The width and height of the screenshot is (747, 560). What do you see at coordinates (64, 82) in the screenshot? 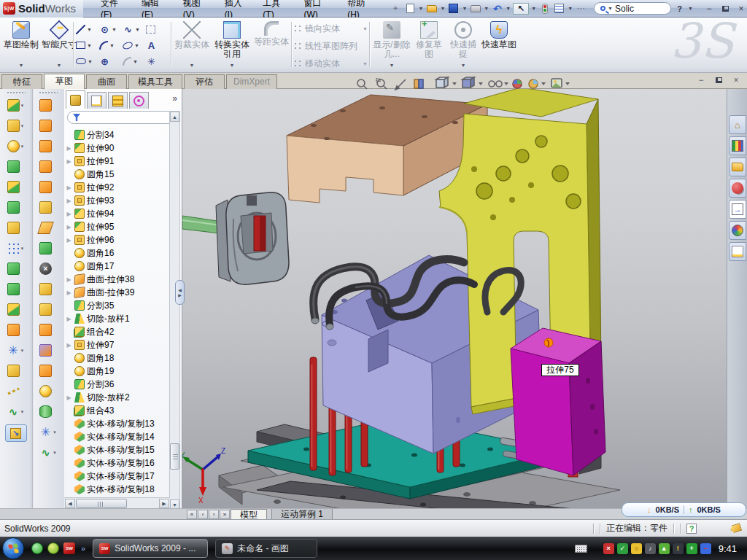
I see `tab-草图: 草图` at bounding box center [64, 82].